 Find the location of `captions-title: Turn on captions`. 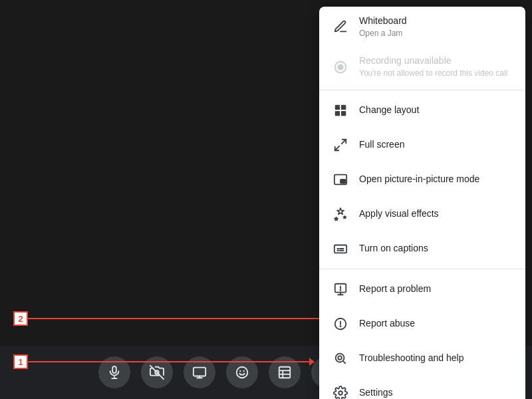

captions-title: Turn on captions is located at coordinates (394, 249).